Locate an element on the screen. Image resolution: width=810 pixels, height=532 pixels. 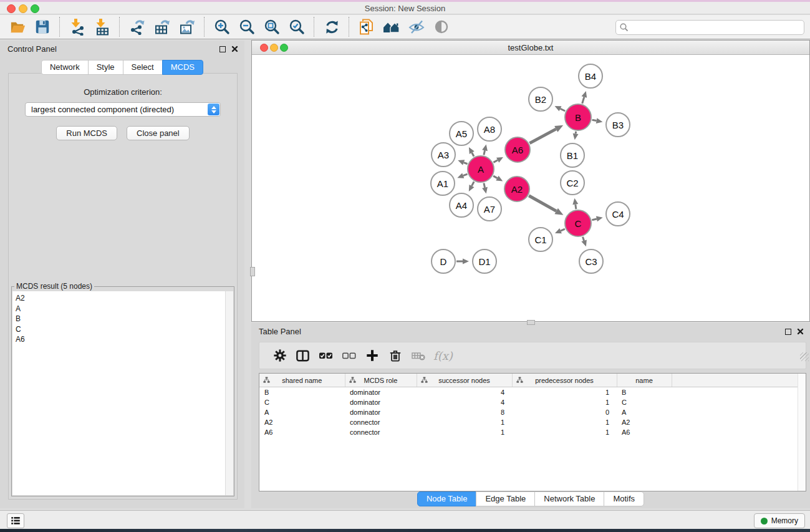
graph-node-A1: A1 is located at coordinates (443, 183).